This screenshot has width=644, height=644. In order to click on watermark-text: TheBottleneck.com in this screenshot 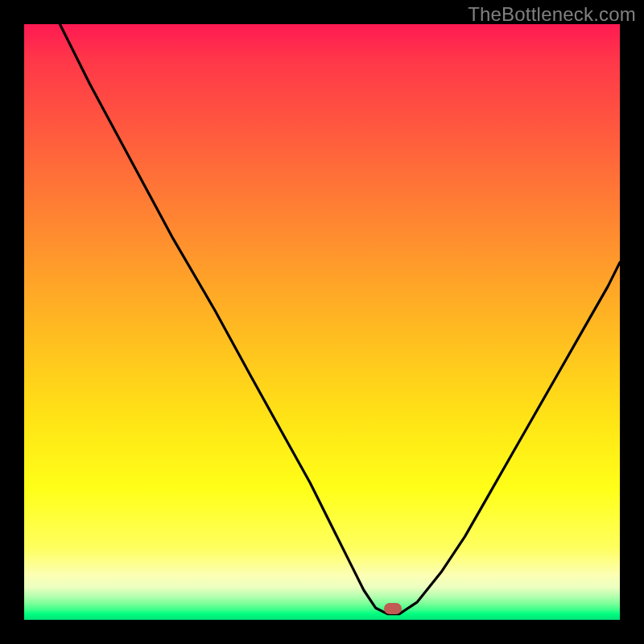, I will do `click(552, 14)`.